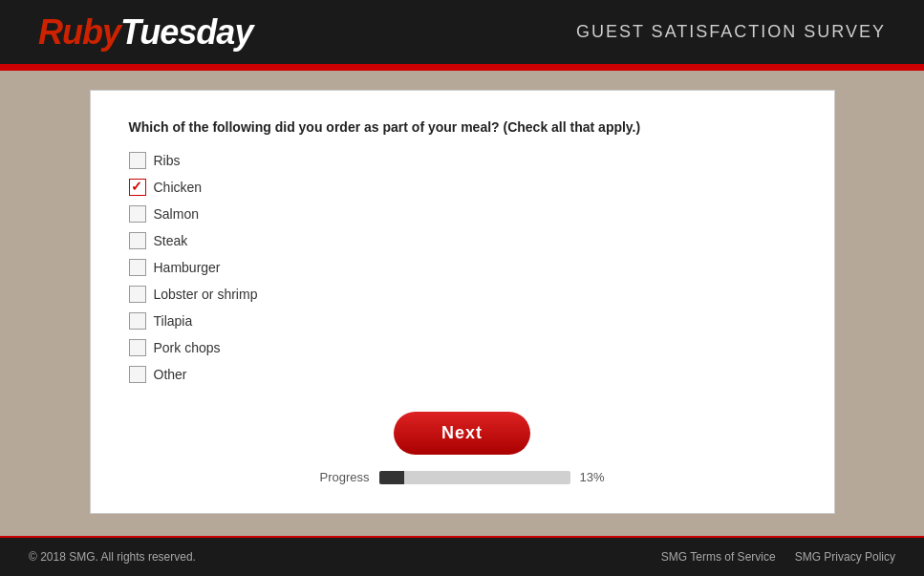  Describe the element at coordinates (186, 32) in the screenshot. I see `logo-tuesday: Tuesday` at that location.